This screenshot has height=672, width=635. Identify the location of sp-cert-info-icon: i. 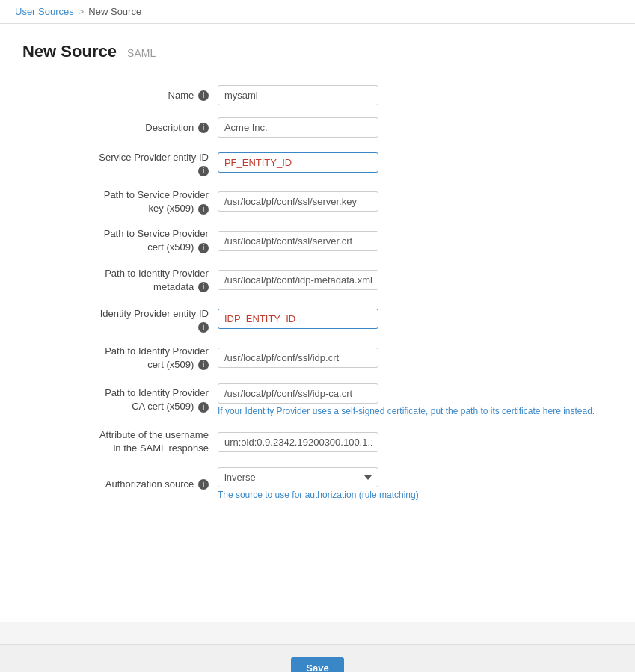
(203, 248).